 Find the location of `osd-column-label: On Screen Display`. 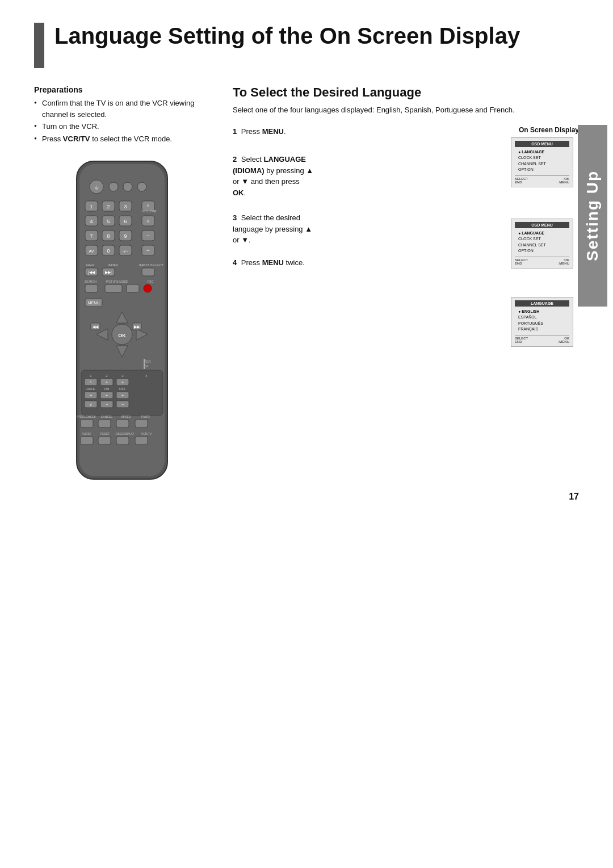

osd-column-label: On Screen Display is located at coordinates (545, 130).